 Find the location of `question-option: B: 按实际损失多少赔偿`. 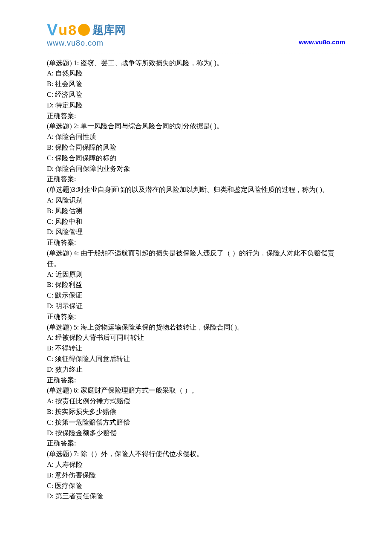

question-option: B: 按实际损失多少赔偿 is located at coordinates (196, 412).